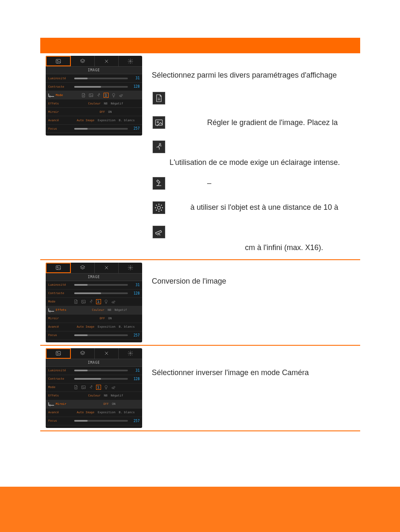 This screenshot has height=532, width=400. Describe the element at coordinates (94, 87) in the screenshot. I see `osd-row-contraste: Contraste 128` at that location.